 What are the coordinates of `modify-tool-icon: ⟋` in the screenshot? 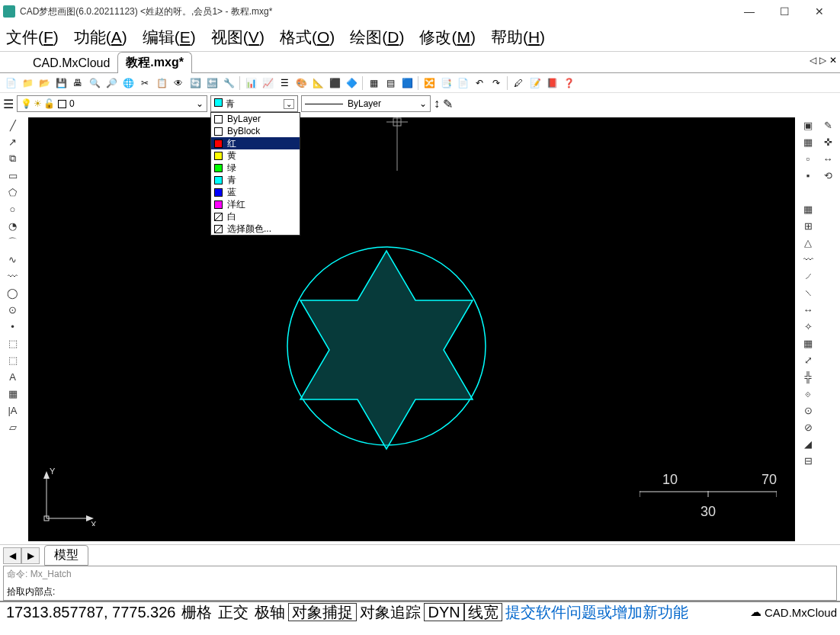 It's located at (808, 276).